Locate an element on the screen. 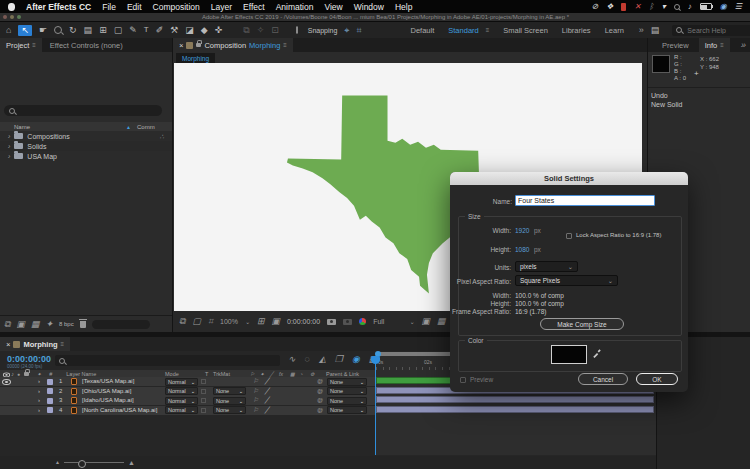 This screenshot has height=469, width=750. lock-aspect-checkbox is located at coordinates (569, 236).